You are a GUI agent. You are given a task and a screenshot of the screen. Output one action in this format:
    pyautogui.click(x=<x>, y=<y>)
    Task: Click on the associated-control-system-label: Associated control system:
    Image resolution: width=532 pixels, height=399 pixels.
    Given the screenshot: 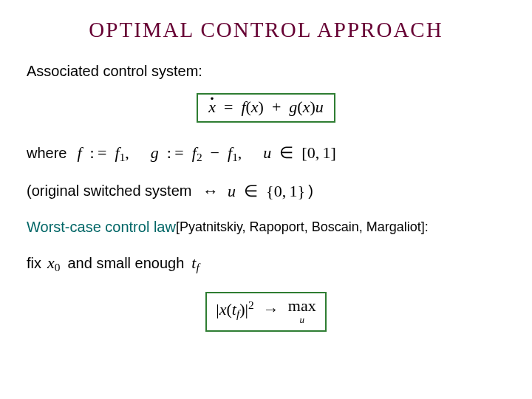 What is the action you would take?
    pyautogui.click(x=266, y=71)
    